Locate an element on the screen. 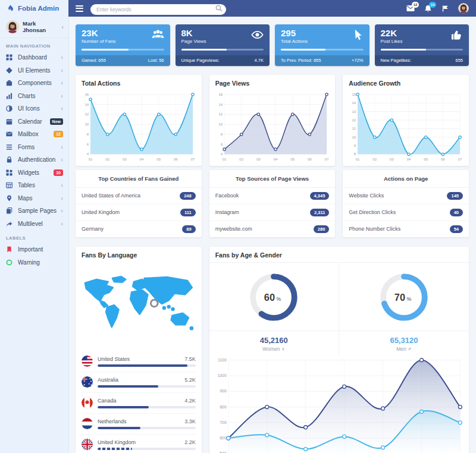 Image resolution: width=476 pixels, height=453 pixels. language-row-canada: Canada4.2K is located at coordinates (139, 403).